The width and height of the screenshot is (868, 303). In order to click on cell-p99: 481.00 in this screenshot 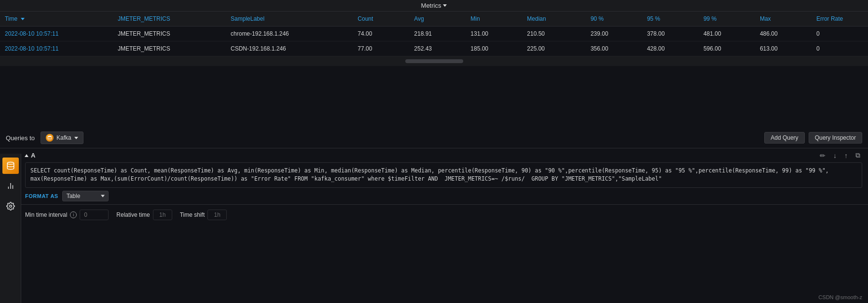, I will do `click(727, 34)`.